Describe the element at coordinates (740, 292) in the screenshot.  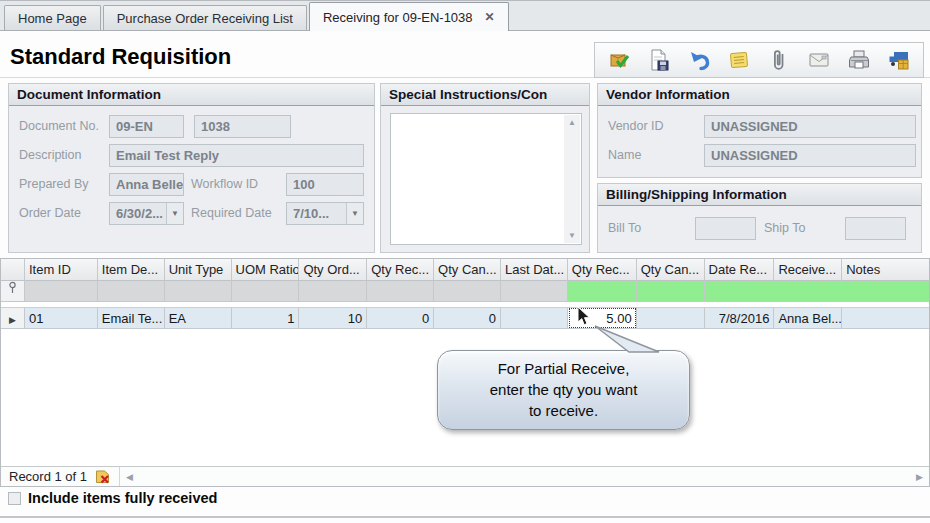
I see `filter-cell-date-received` at that location.